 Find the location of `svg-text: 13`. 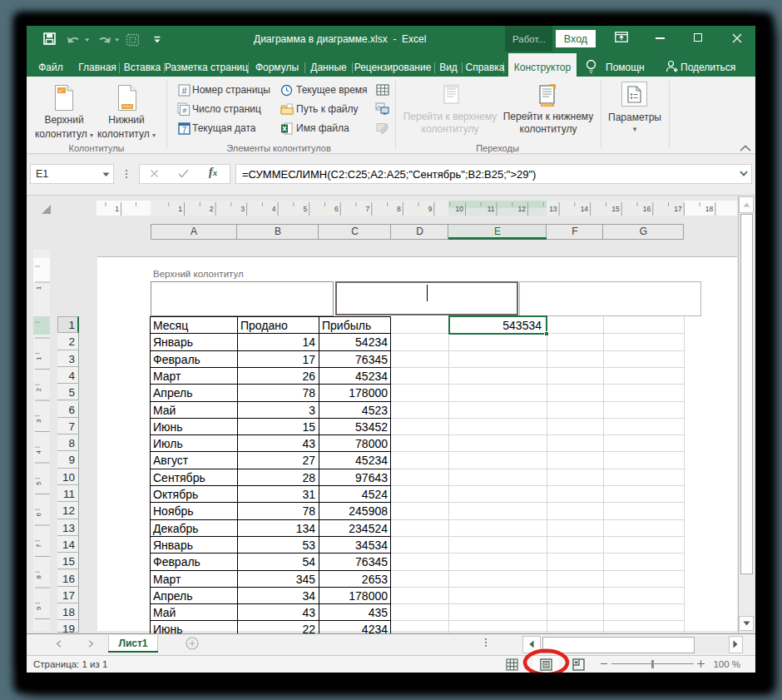

svg-text: 13 is located at coordinates (553, 209).